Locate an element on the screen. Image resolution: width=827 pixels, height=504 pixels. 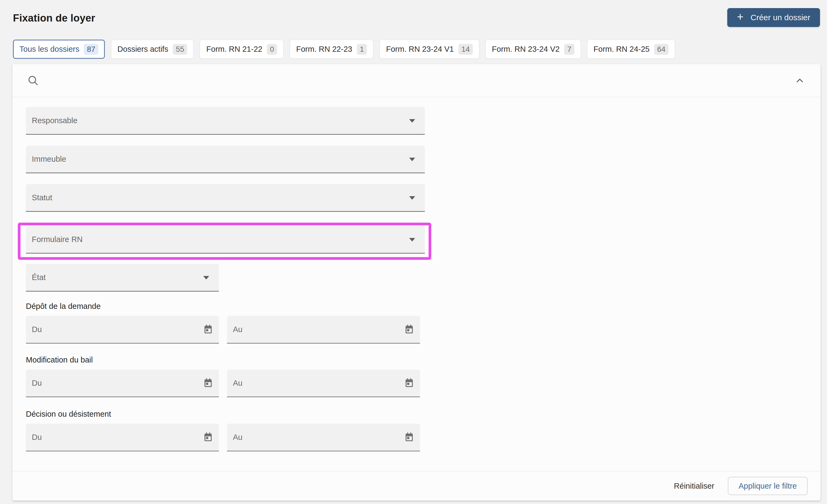
dropdown-responsable: Responsable is located at coordinates (226, 121).